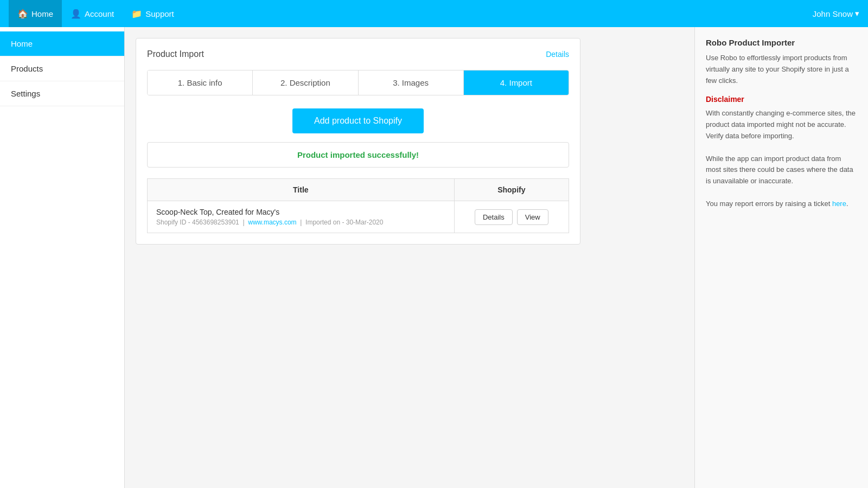 This screenshot has width=868, height=488. What do you see at coordinates (358, 121) in the screenshot?
I see `add-button-wrap: Add product to Shopify` at bounding box center [358, 121].